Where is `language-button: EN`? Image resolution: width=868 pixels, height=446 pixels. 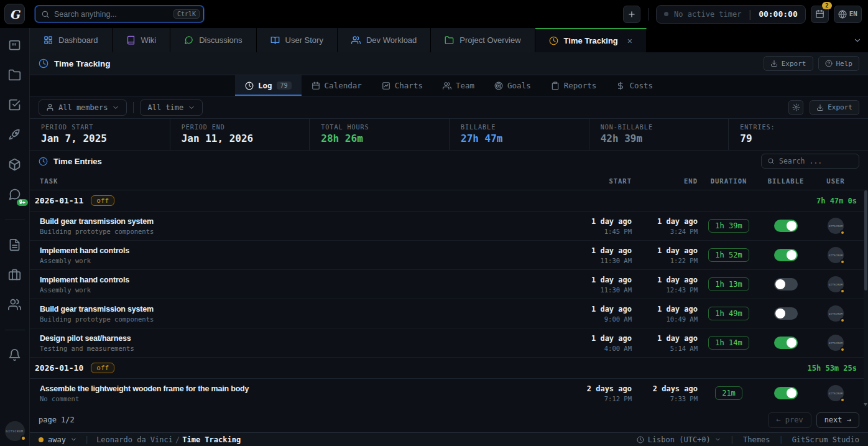
language-button: EN is located at coordinates (848, 14).